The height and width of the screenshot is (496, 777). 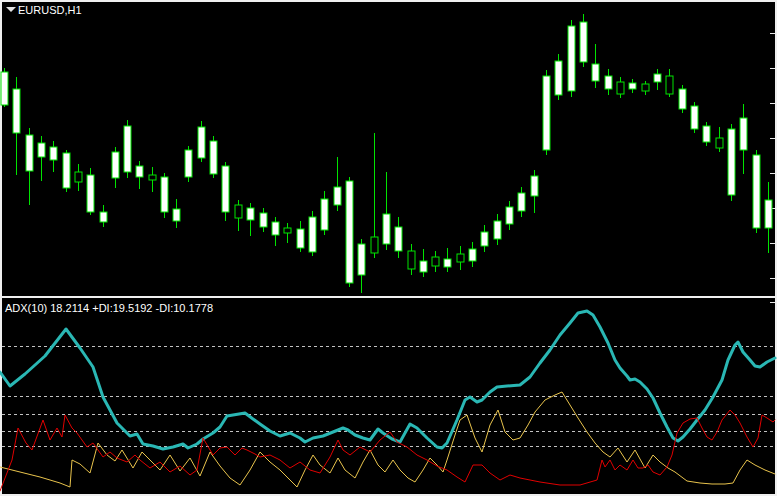 What do you see at coordinates (11, 10) in the screenshot?
I see `symbol-dropdown-icon` at bounding box center [11, 10].